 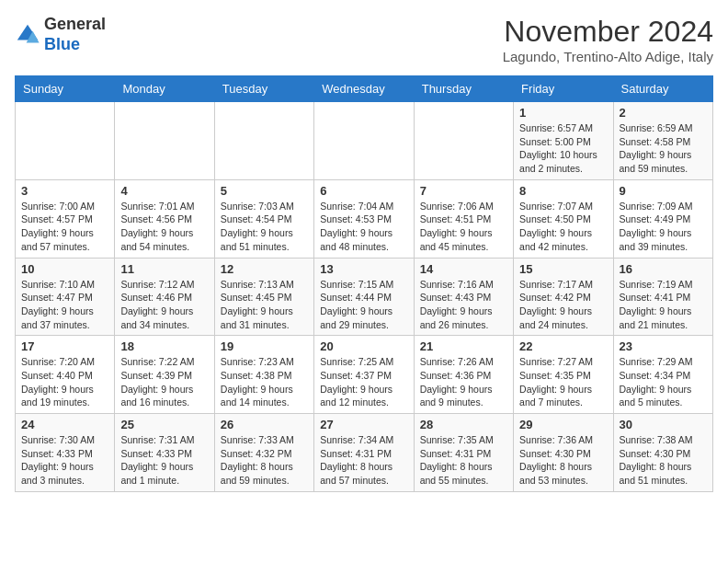 I want to click on day-info: Sunrise: 7:33 AM Sunset: 4:32 PM Dayligh…, so click(x=265, y=460).